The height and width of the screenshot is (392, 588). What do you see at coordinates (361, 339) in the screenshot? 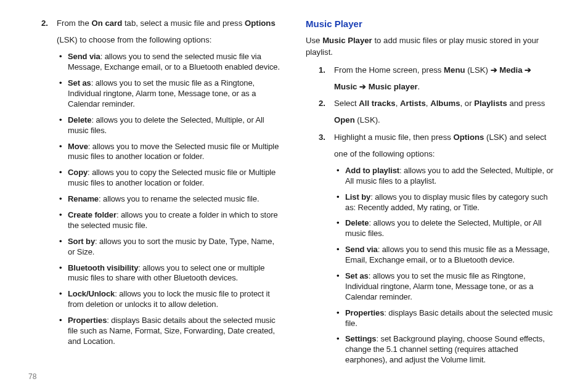
I see `bullet-term: Settings` at bounding box center [361, 339].